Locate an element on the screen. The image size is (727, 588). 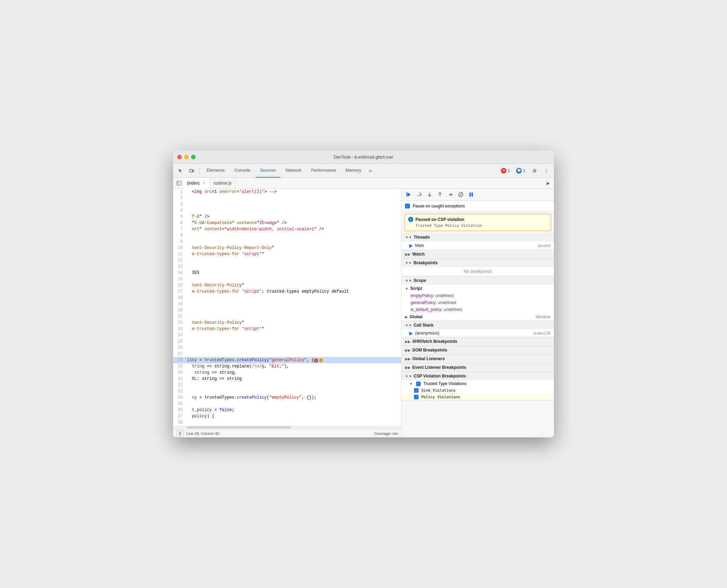
policy-violations-label: Policy Violations is located at coordinates (441, 397).